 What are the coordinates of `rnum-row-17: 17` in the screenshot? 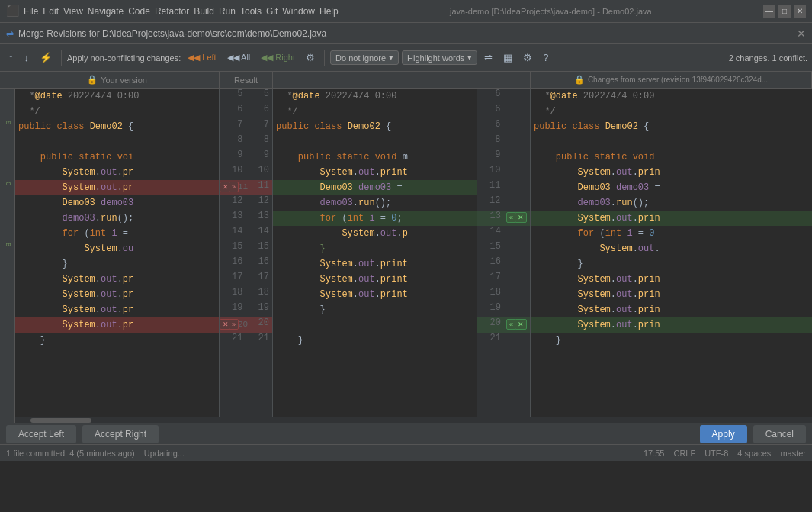 It's located at (503, 279).